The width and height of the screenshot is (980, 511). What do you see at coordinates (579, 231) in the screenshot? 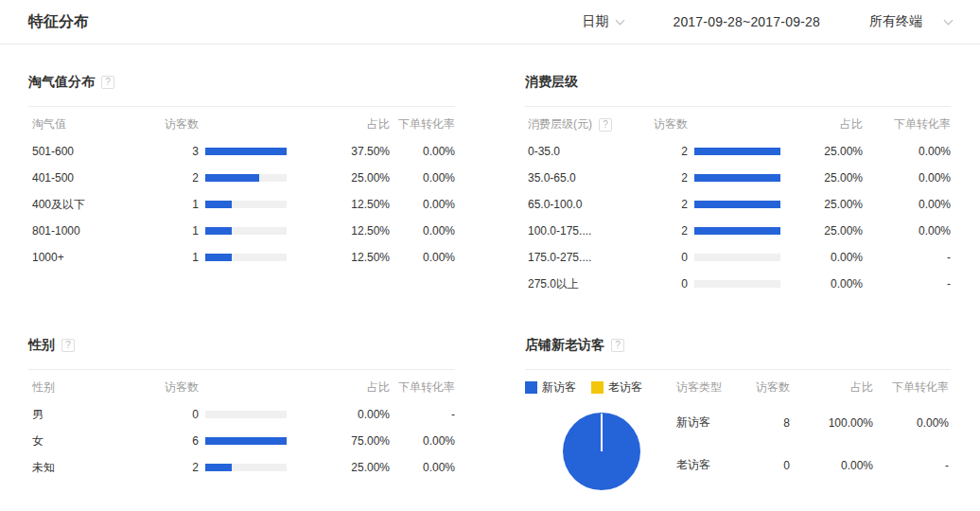
I see `row-label: 100.0-175....` at bounding box center [579, 231].